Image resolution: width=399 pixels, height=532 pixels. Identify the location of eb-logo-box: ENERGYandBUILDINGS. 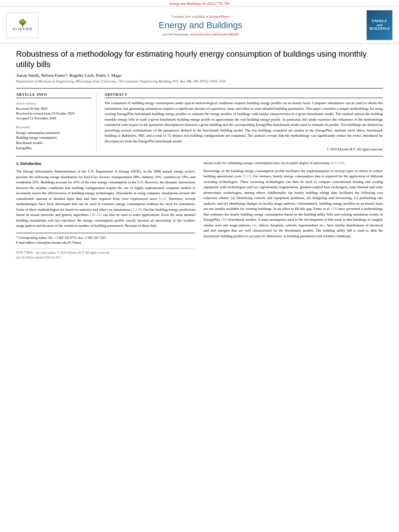
(380, 25).